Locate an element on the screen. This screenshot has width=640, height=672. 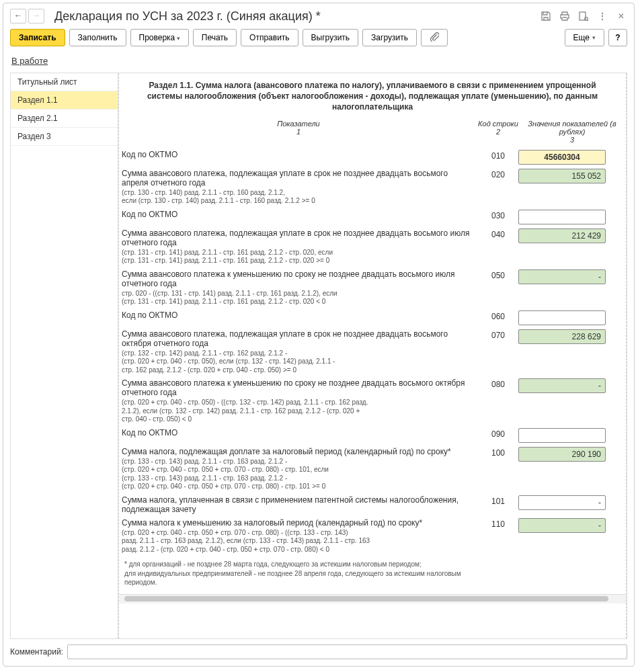
row-code: 070 is located at coordinates (498, 352).